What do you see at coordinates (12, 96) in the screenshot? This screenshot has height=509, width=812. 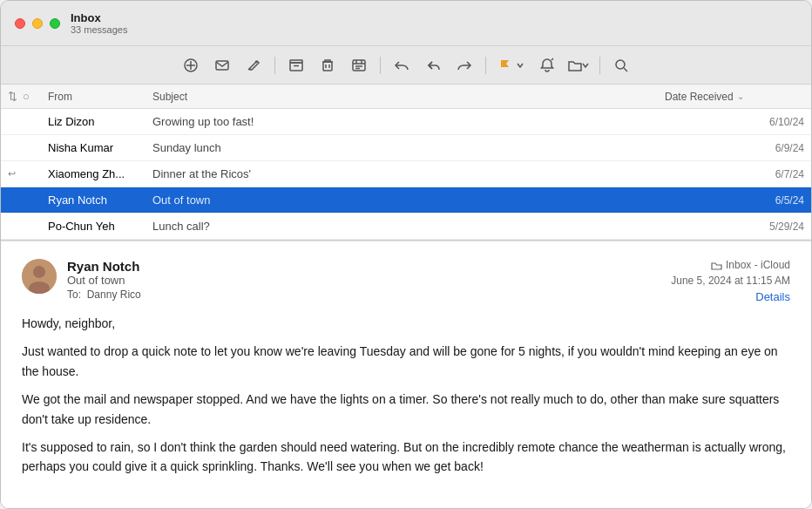 I see `sort-up-icon: ⇅` at bounding box center [12, 96].